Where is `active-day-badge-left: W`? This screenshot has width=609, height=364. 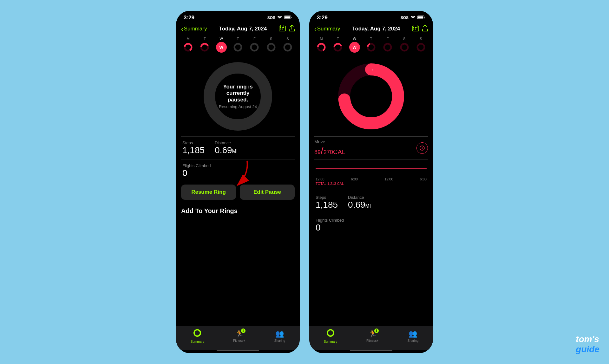
active-day-badge-left: W is located at coordinates (221, 47).